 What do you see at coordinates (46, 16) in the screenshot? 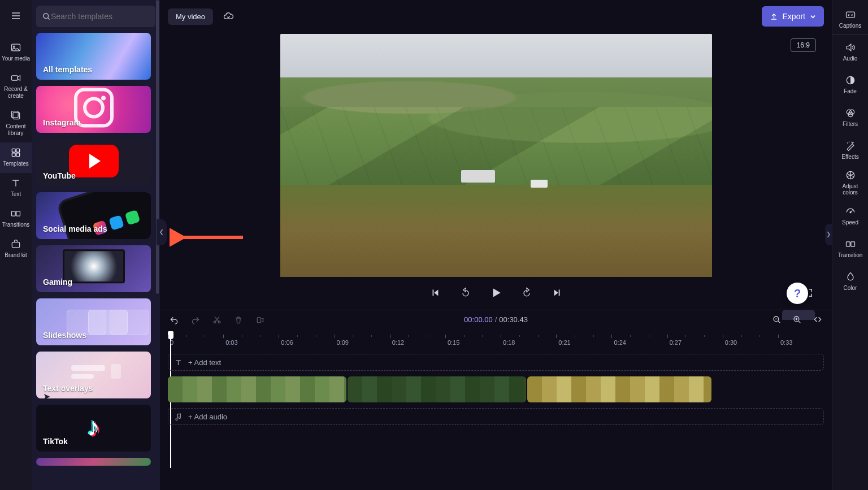
I see `search-icon` at bounding box center [46, 16].